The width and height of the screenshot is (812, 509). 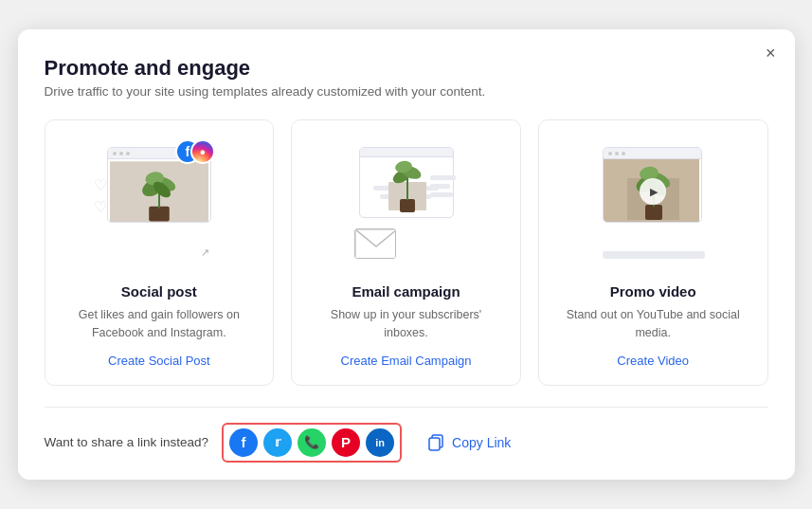 What do you see at coordinates (159, 252) in the screenshot?
I see `social-post-card: ♡ ♡` at bounding box center [159, 252].